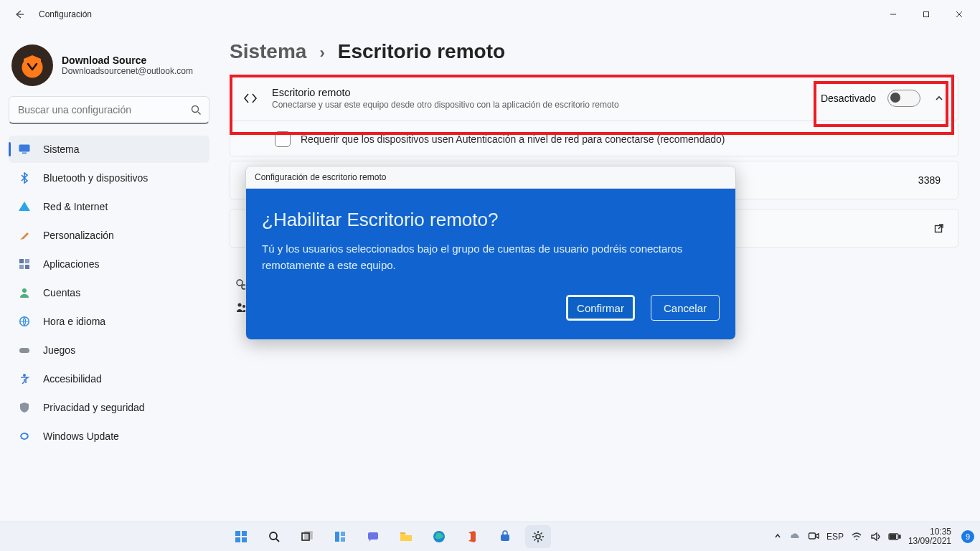  I want to click on battery-icon, so click(895, 537).